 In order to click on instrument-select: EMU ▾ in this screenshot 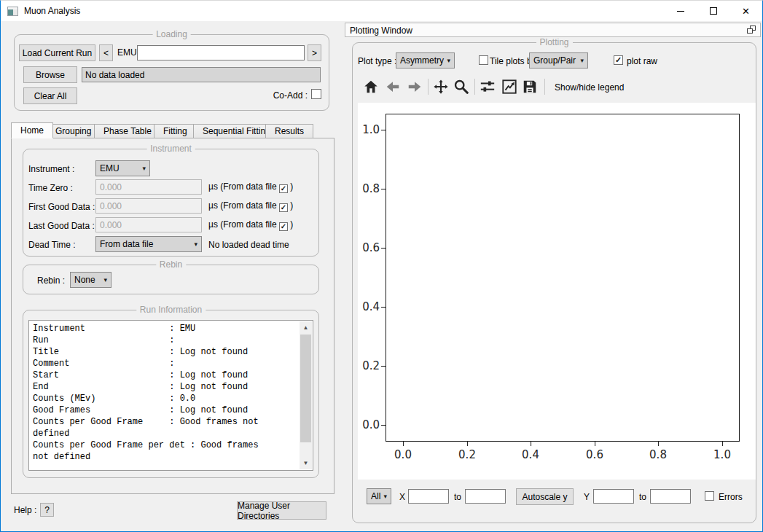, I will do `click(122, 168)`.